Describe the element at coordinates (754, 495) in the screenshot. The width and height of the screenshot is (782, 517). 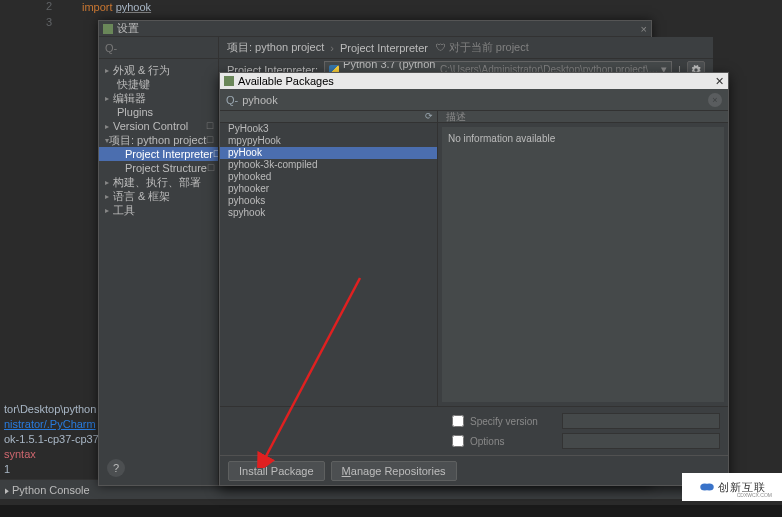
I see `watermark-sub: CDXWCX.COM` at that location.